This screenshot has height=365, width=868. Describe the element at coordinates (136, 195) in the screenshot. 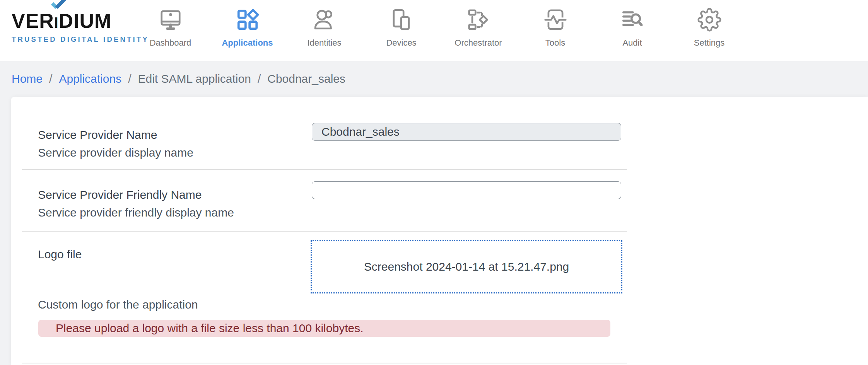

I see `friendly-name-label: Service Provider Friendly Name` at that location.